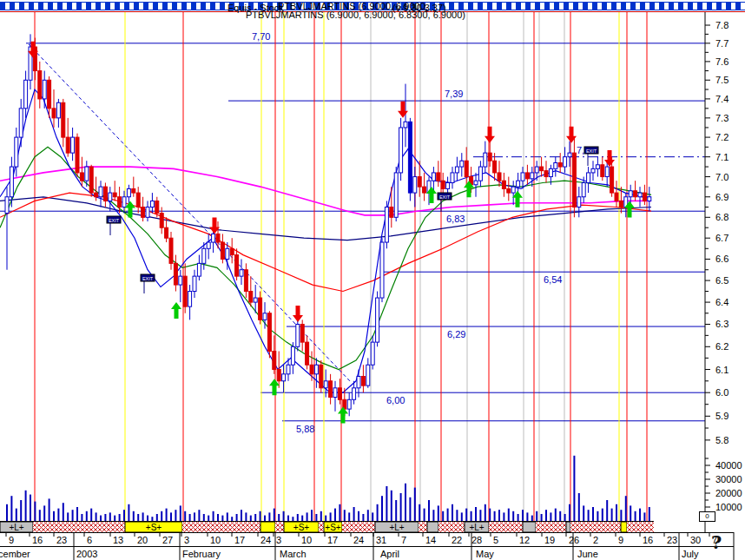 This screenshot has height=560, width=745. What do you see at coordinates (333, 528) in the screenshot?
I see `ribbon-label: +S+` at bounding box center [333, 528].